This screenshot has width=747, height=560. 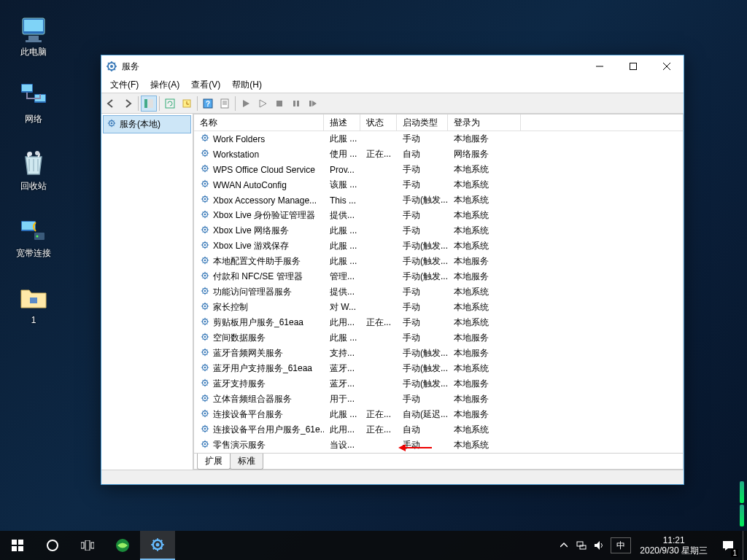 I want to click on show-tree-button, so click(x=149, y=104).